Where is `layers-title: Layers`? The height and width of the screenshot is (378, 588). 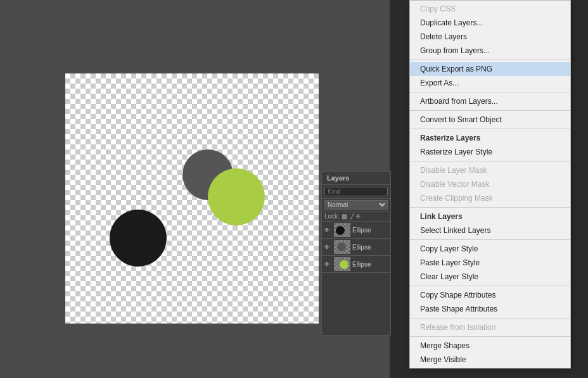 layers-title: Layers is located at coordinates (338, 178).